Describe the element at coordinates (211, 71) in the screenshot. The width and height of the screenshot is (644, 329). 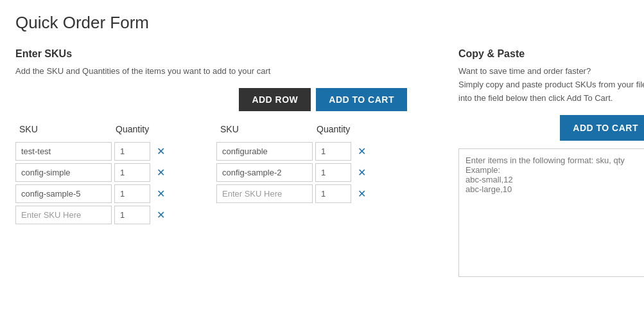
I see `enter-skus-description: Add the SKU and Quantities of the items …` at that location.